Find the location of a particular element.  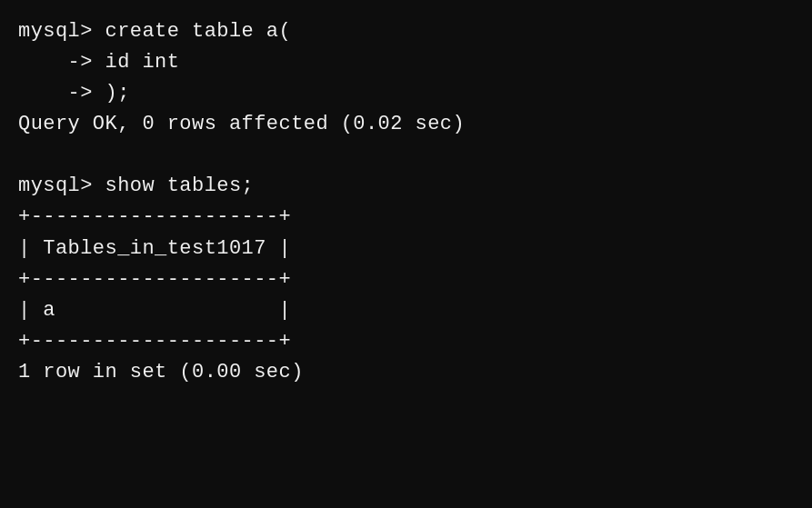

terminal-line-8: +--------------------+ is located at coordinates (406, 280).